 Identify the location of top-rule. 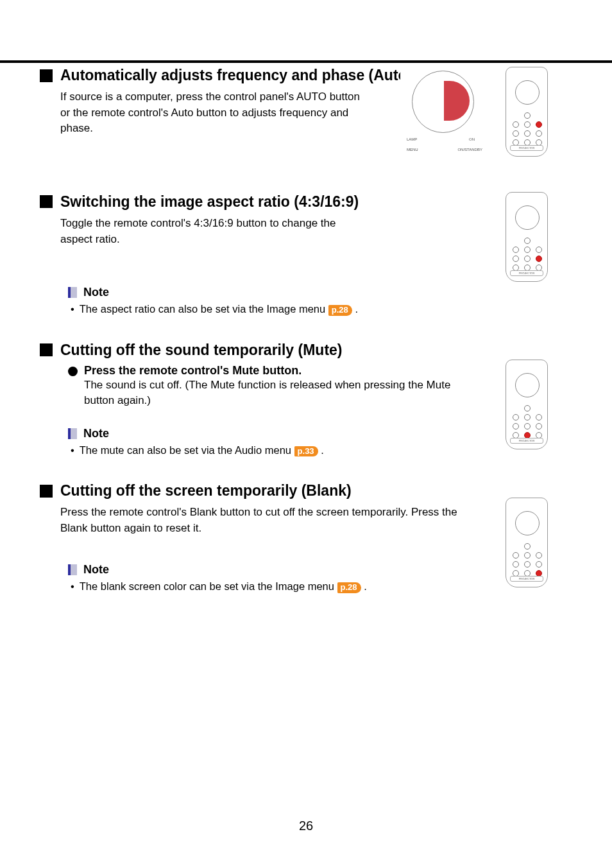
(306, 62).